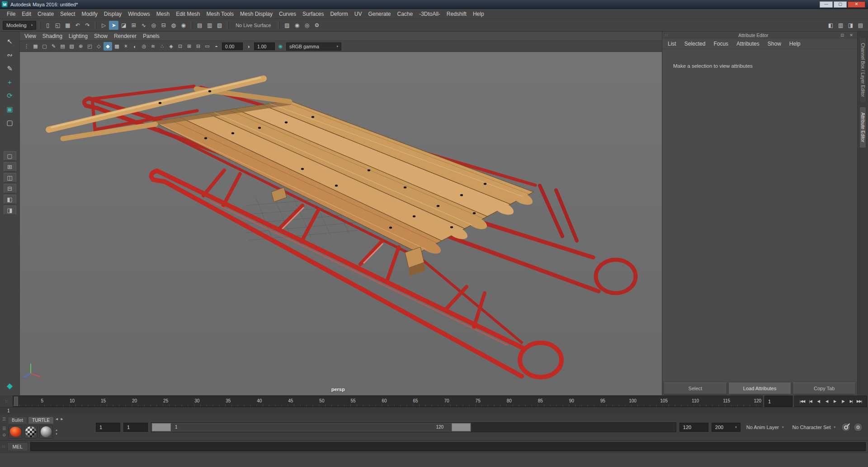  I want to click on occlusion-icon: ◎, so click(144, 46).